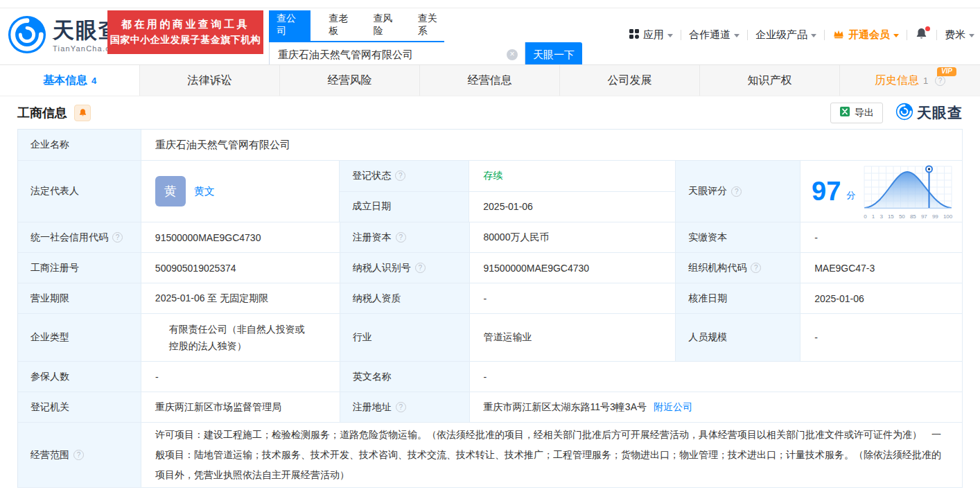 This screenshot has width=980, height=492. What do you see at coordinates (491, 238) in the screenshot?
I see `table-row: 统一社会信用代码 91500000MAE9GC4730 注册资本 80000万人…` at bounding box center [491, 238].